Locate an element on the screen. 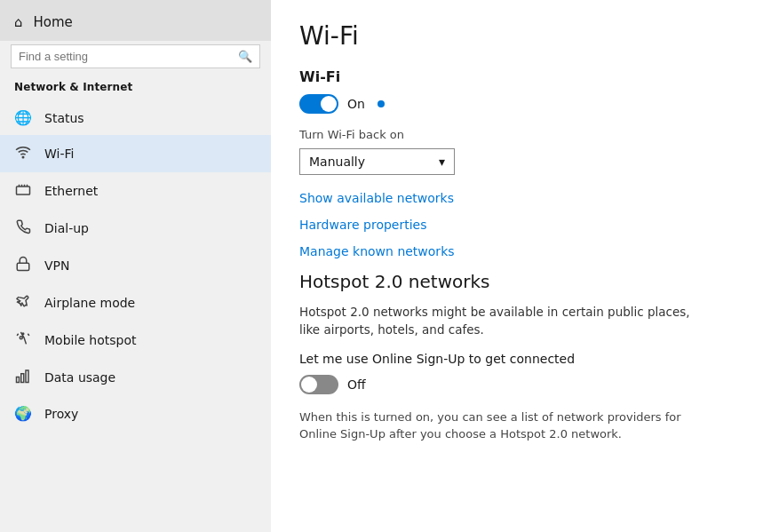 This screenshot has width=763, height=532. show-networks-link: Show available networks is located at coordinates (517, 198).